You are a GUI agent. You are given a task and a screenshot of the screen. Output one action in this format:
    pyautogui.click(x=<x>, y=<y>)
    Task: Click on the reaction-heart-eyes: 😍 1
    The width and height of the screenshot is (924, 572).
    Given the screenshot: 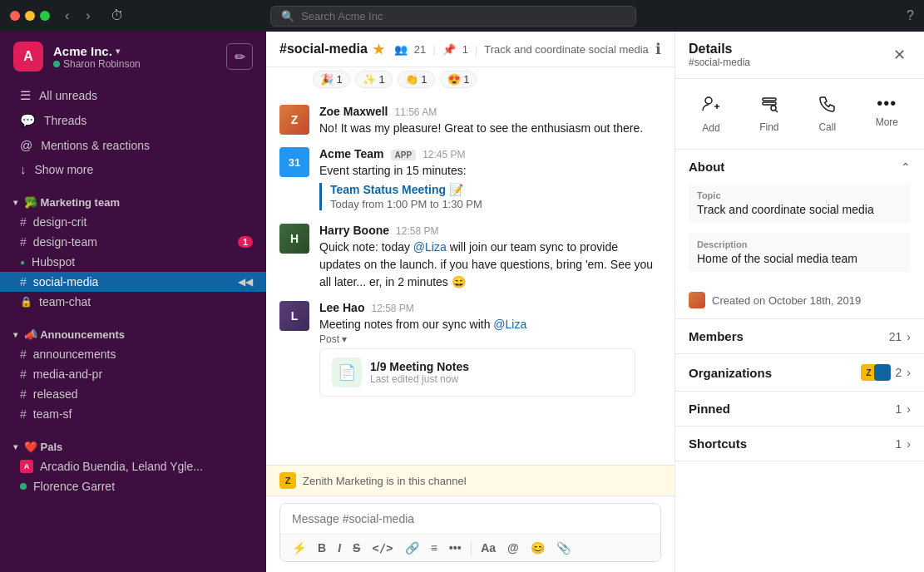 What is the action you would take?
    pyautogui.click(x=459, y=80)
    